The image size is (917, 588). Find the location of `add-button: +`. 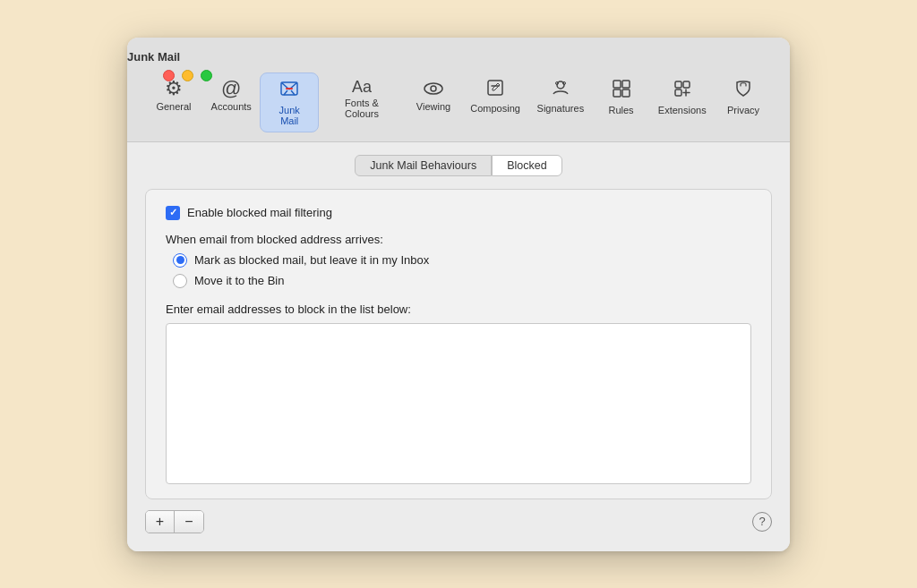

add-button: + is located at coordinates (160, 522).